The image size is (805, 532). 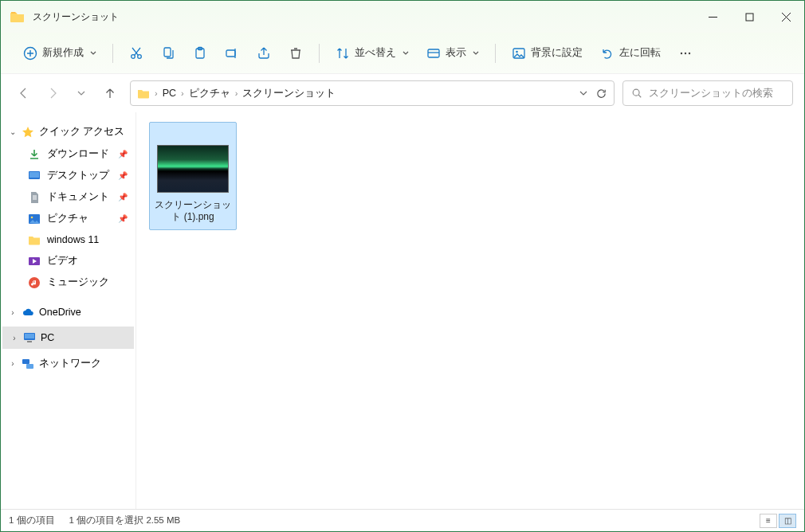 What do you see at coordinates (78, 175) in the screenshot?
I see `sidebar-label: デスクトップ` at bounding box center [78, 175].